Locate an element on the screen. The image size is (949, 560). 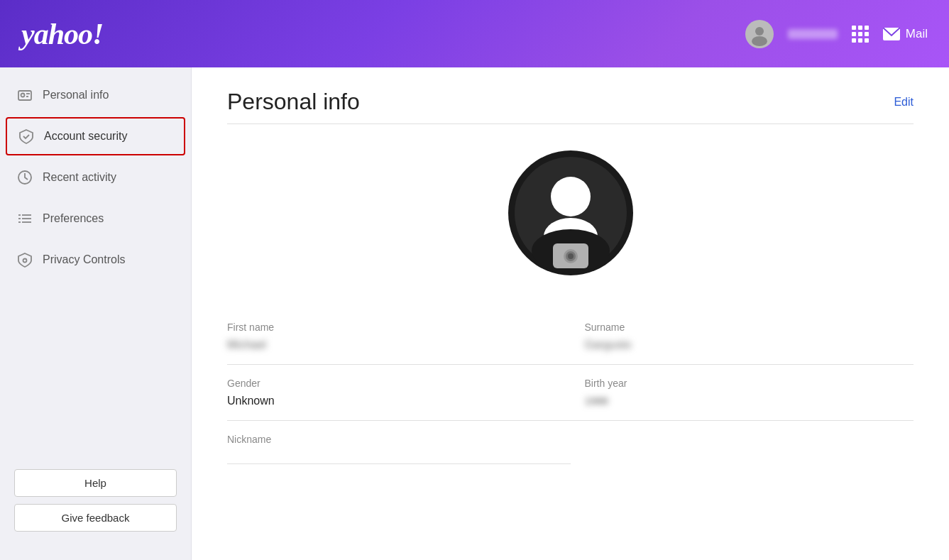
nickname-label: Nickname is located at coordinates (385, 439).